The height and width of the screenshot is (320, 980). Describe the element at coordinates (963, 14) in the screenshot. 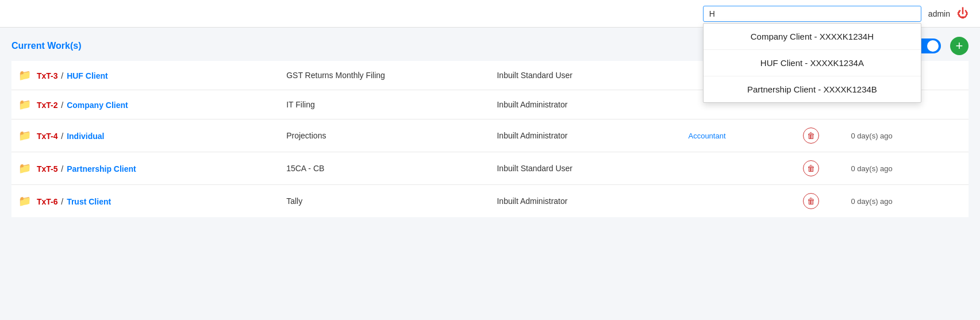

I see `power-icon: ⏻` at that location.